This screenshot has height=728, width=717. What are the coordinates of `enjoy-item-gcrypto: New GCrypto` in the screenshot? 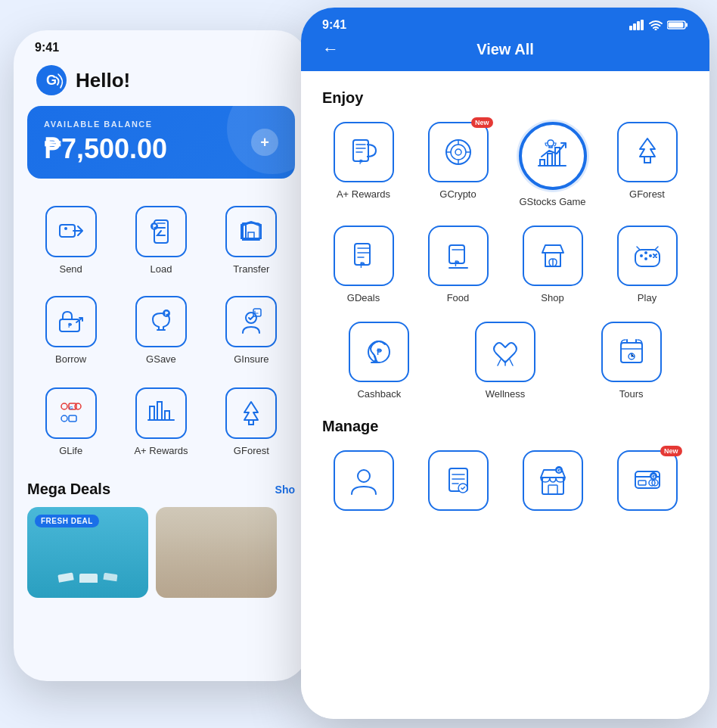 It's located at (458, 165).